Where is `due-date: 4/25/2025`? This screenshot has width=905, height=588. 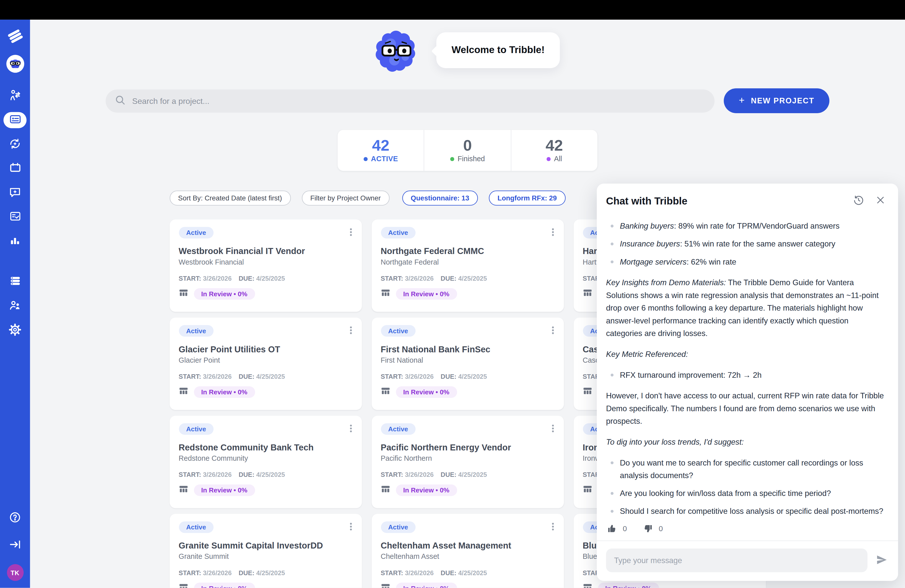 due-date: 4/25/2025 is located at coordinates (271, 278).